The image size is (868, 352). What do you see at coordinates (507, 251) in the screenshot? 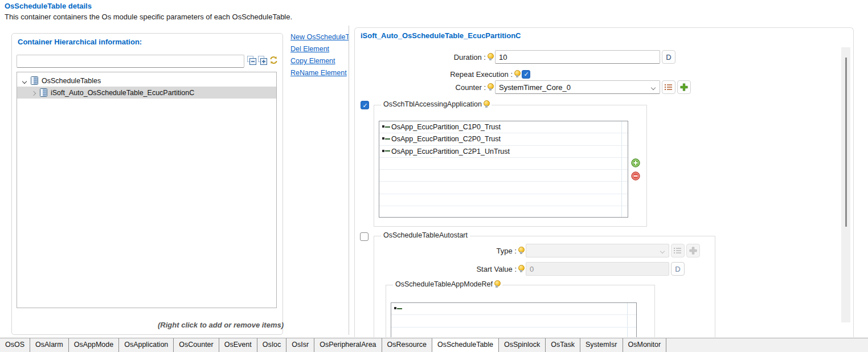
I see `type-label: Type :` at bounding box center [507, 251].